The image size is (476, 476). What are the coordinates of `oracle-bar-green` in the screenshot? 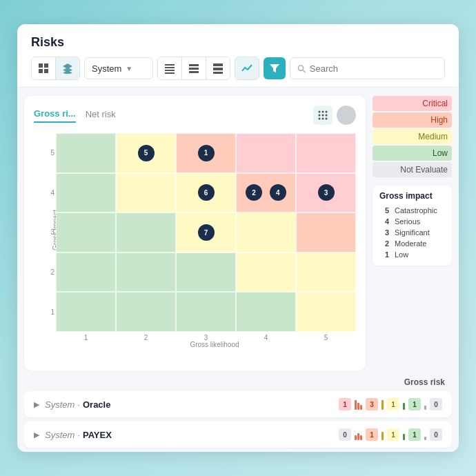 It's located at (404, 404).